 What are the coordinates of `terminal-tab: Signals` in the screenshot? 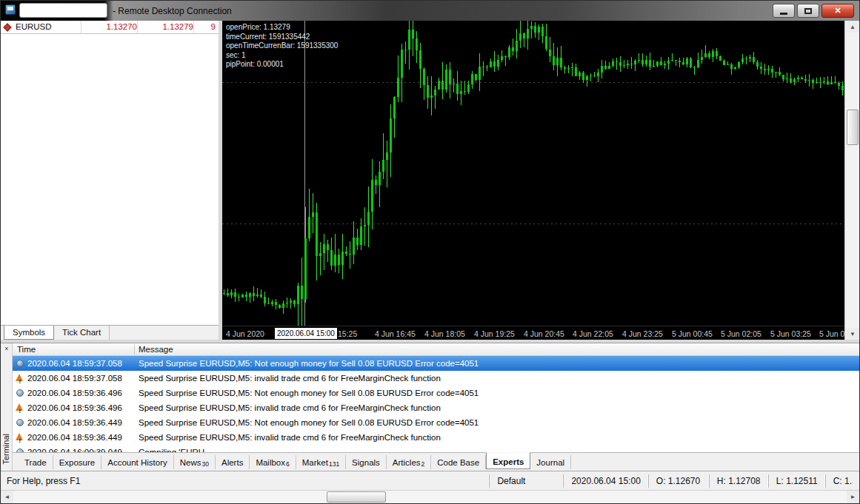 It's located at (366, 462).